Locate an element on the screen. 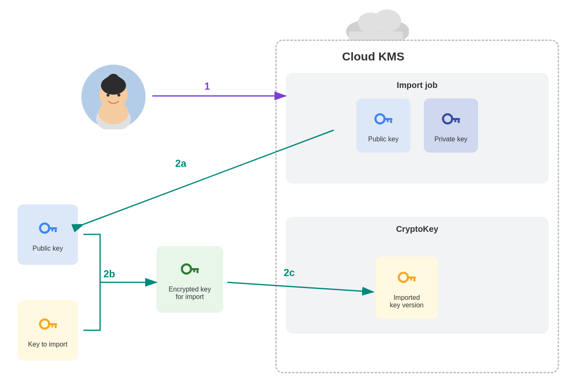  imported-key-version-label: Importedkey version is located at coordinates (407, 302).